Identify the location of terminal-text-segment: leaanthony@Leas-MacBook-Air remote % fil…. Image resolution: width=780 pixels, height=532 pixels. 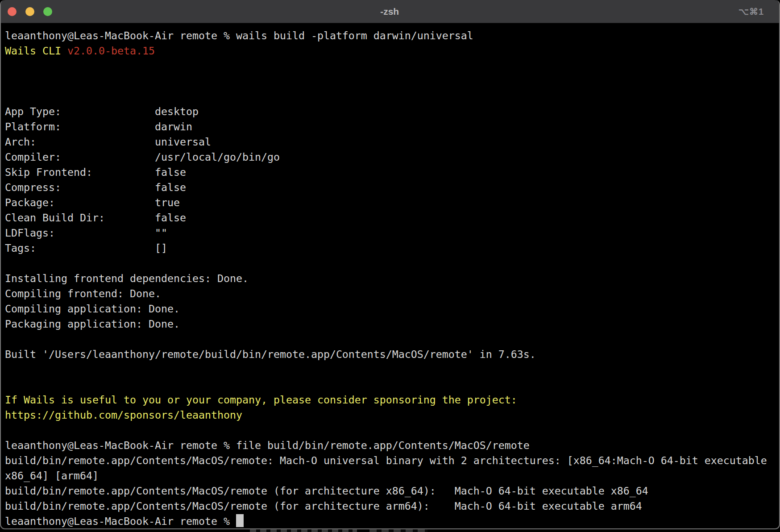
(267, 445).